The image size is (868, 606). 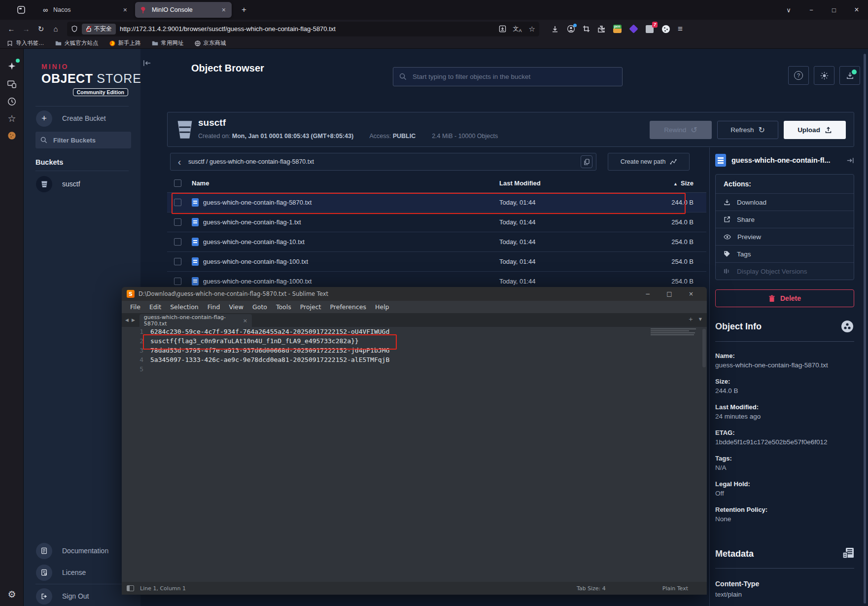 What do you see at coordinates (210, 43) in the screenshot?
I see `bookmark-jd: 京东商城` at bounding box center [210, 43].